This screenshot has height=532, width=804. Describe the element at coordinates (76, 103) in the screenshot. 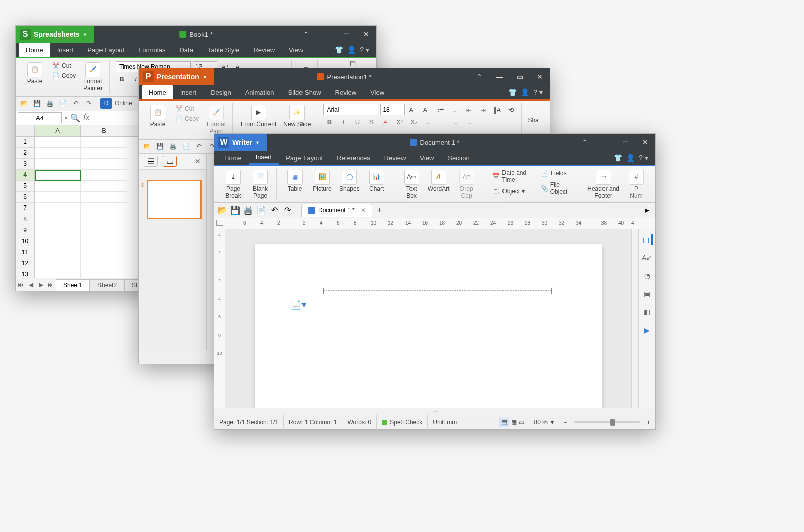

I see `undo-icon: ↶` at that location.